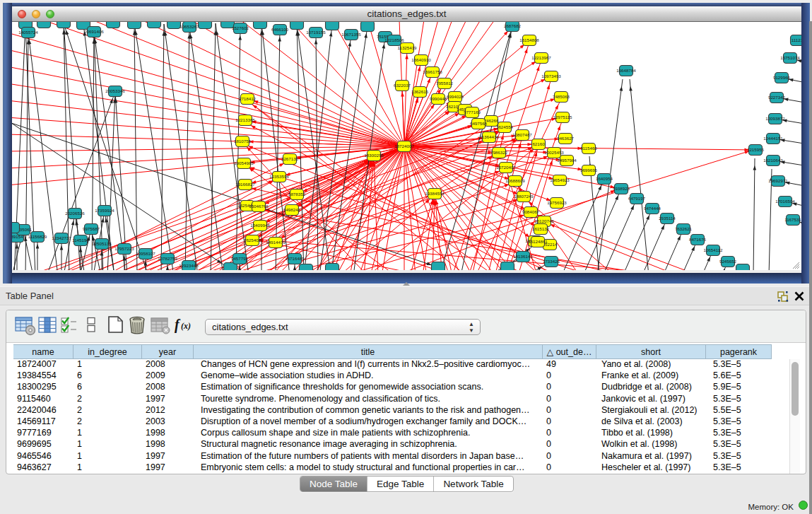 Image resolution: width=812 pixels, height=514 pixels. Describe the element at coordinates (240, 28) in the screenshot. I see `svg-text: 1527602` at that location.